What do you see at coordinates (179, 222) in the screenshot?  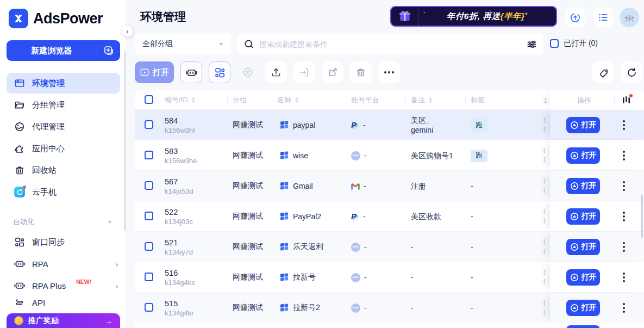 I see `env-id: k134j03c` at bounding box center [179, 222].